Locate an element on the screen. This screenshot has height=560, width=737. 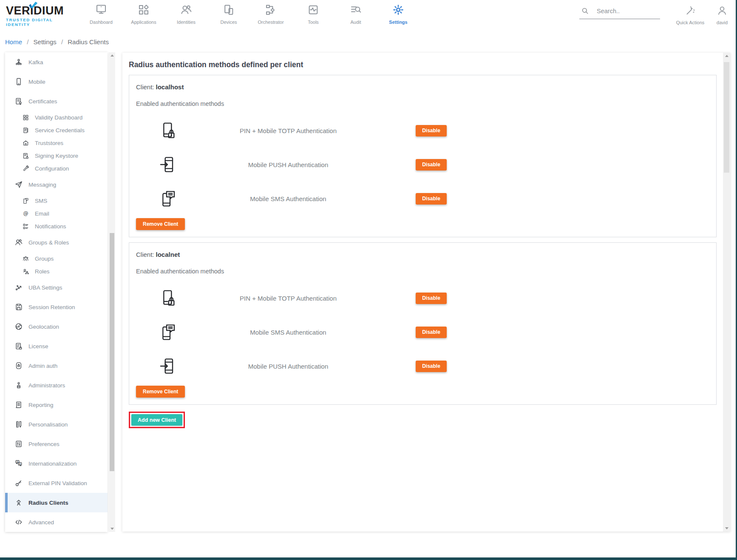
nav-settings: Settings is located at coordinates (398, 14).